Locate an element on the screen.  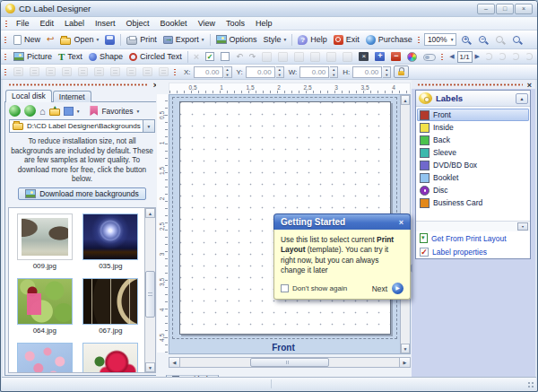
path-combobox: D:\CD Label Designer\Backgrounds ▾ is located at coordinates (82, 126).